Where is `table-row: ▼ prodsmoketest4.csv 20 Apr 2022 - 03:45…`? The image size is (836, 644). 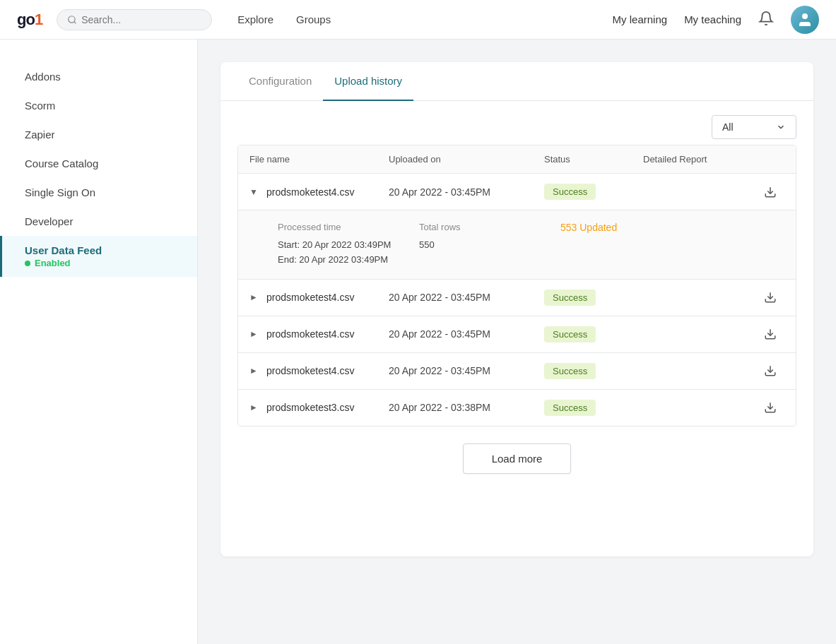 table-row: ▼ prodsmoketest4.csv 20 Apr 2022 - 03:45… is located at coordinates (517, 192).